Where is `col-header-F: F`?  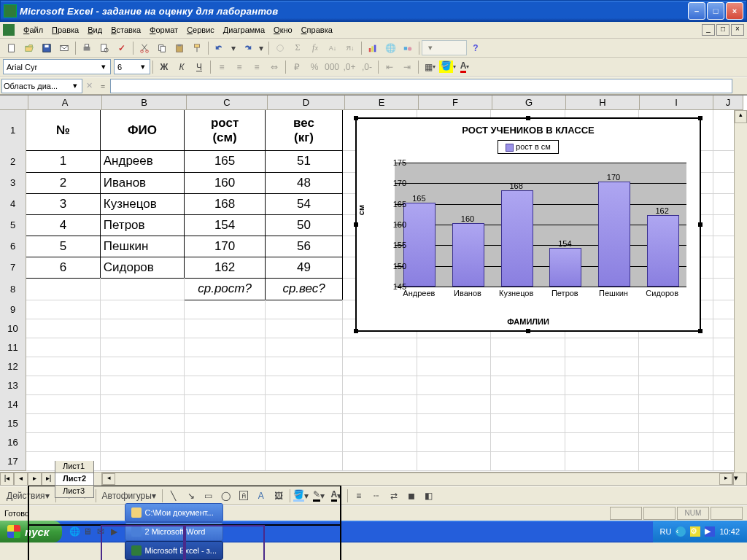 col-header-F: F is located at coordinates (455, 103).